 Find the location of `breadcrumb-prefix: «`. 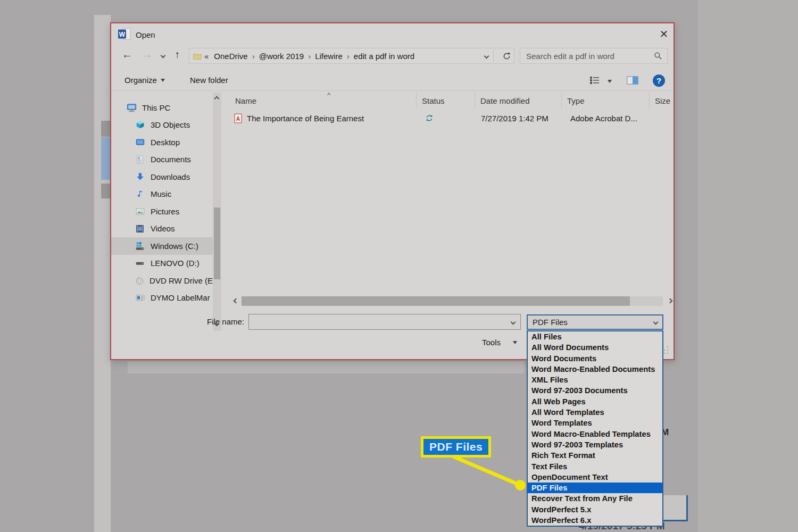

breadcrumb-prefix: « is located at coordinates (206, 56).